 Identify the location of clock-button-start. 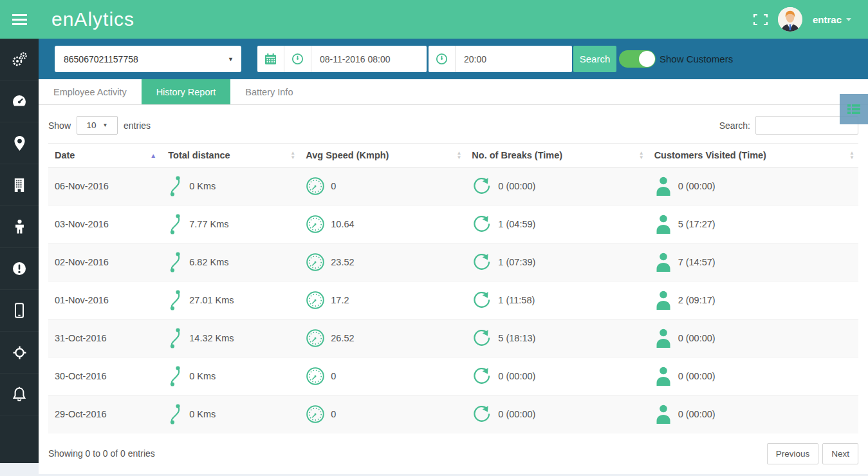
(298, 59).